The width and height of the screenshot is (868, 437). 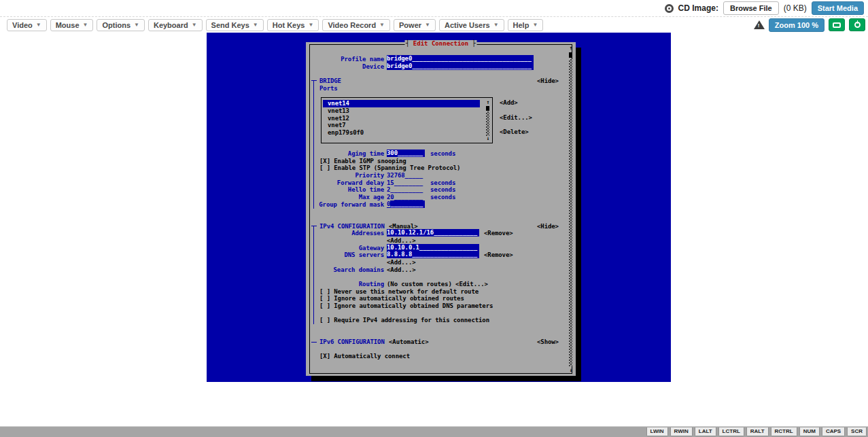 I want to click on device-label: Device, so click(x=345, y=67).